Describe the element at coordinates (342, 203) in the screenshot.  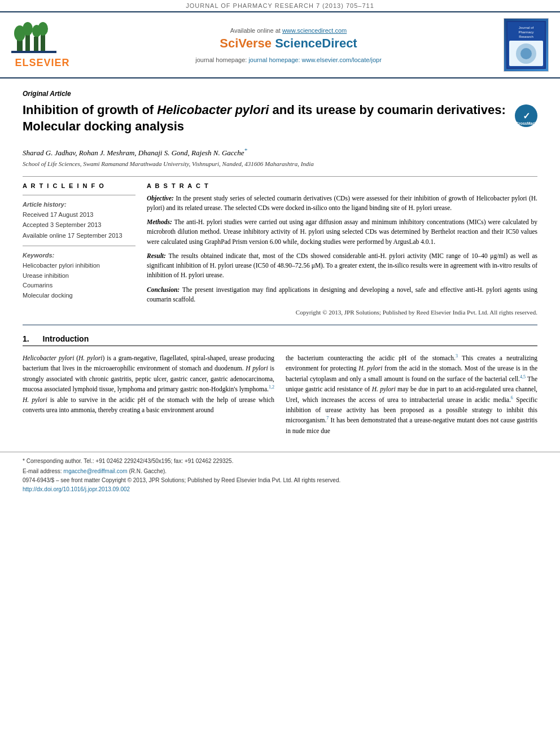
I see `objective-text: In the present study series of selected …` at that location.